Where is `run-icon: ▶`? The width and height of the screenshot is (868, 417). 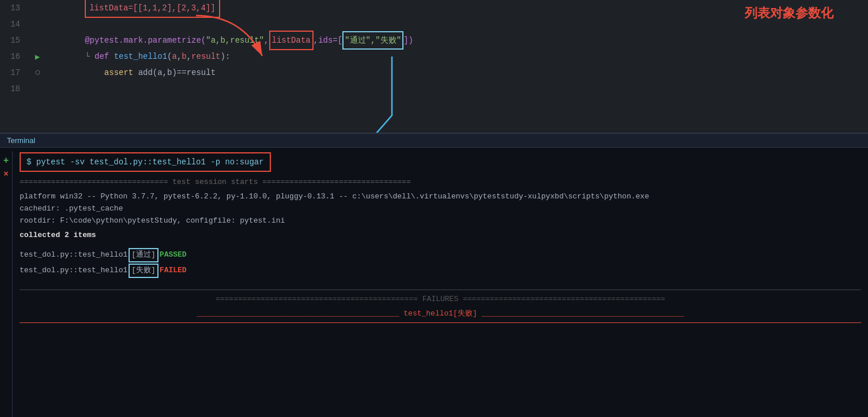
run-icon: ▶ is located at coordinates (37, 57).